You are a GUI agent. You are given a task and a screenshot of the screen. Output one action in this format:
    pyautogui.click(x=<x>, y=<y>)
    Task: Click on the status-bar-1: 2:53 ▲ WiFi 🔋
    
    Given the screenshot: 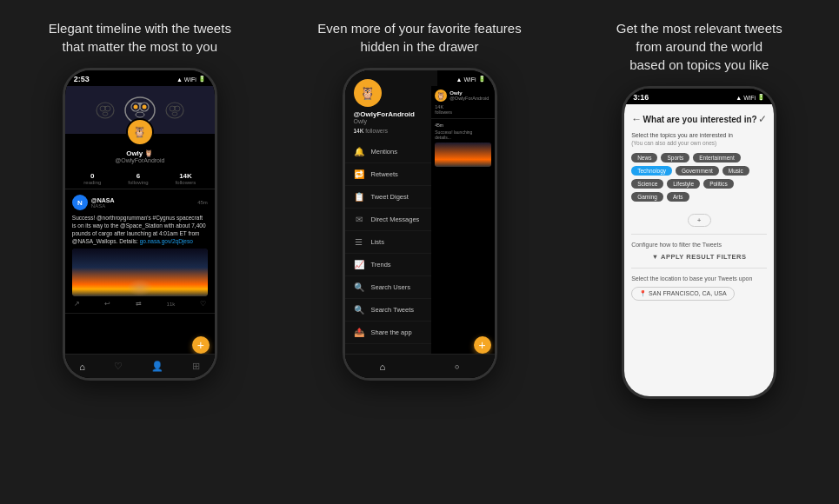 What is the action you would take?
    pyautogui.click(x=140, y=78)
    